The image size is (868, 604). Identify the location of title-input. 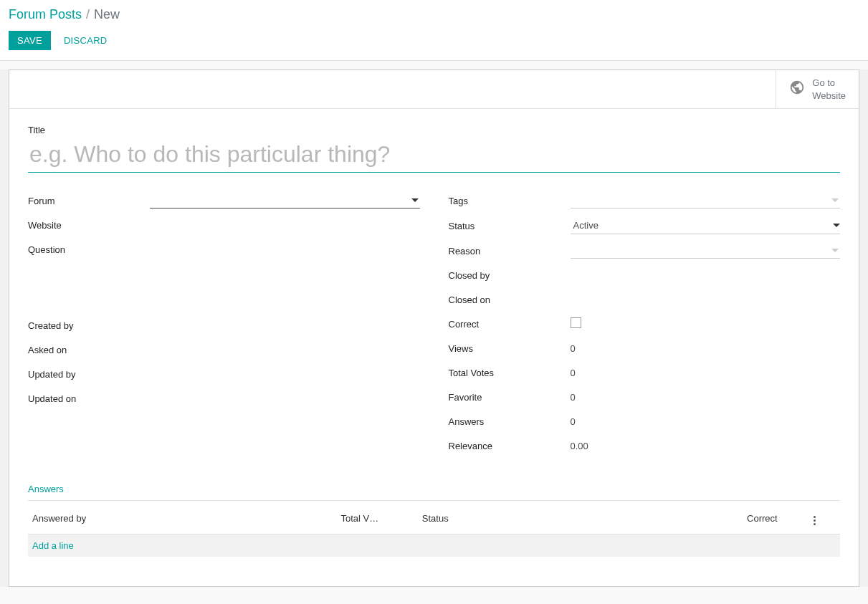
(434, 155).